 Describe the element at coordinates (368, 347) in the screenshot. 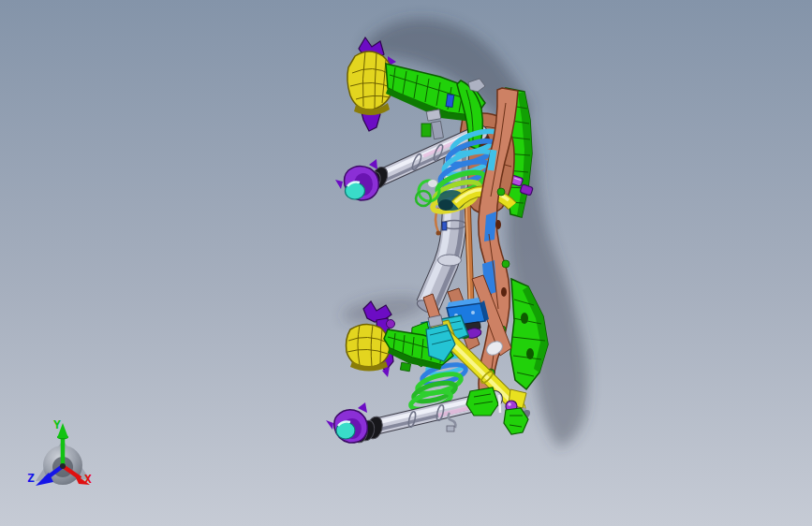

I see `bushing-cup-lower` at that location.